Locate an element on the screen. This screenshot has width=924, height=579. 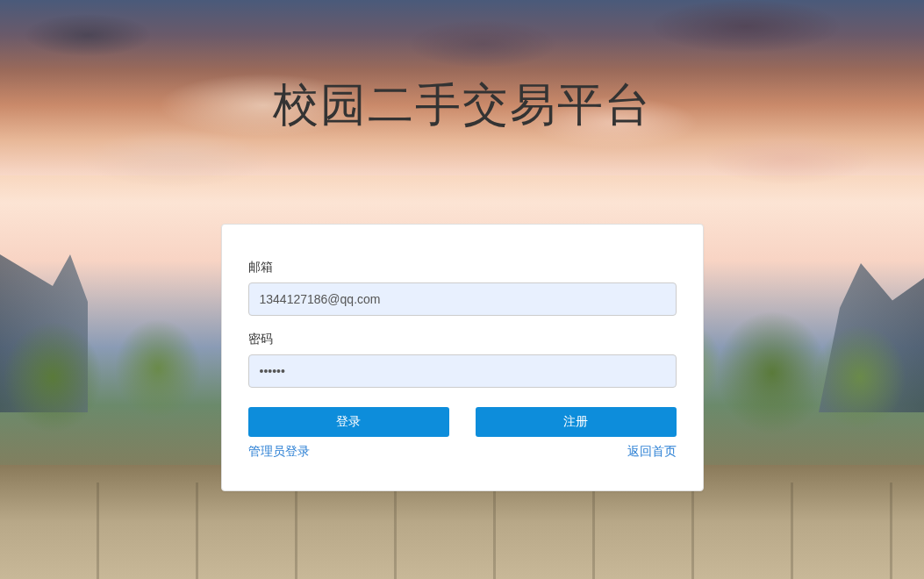
link-row: 管理员登录 返回首页 is located at coordinates (462, 452).